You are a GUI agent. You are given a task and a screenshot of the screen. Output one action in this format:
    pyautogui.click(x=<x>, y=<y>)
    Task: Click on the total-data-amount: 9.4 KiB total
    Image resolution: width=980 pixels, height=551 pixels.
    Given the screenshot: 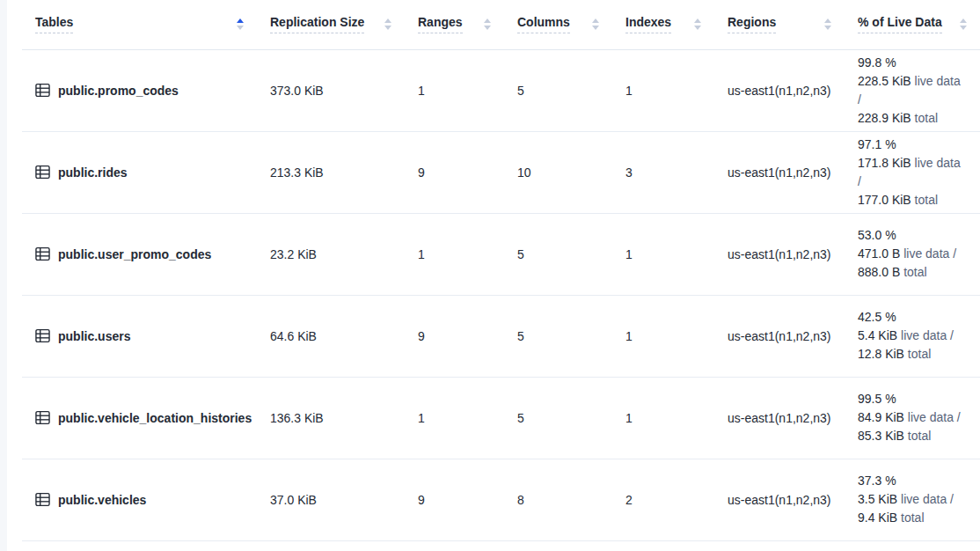 What is the action you would take?
    pyautogui.click(x=912, y=518)
    